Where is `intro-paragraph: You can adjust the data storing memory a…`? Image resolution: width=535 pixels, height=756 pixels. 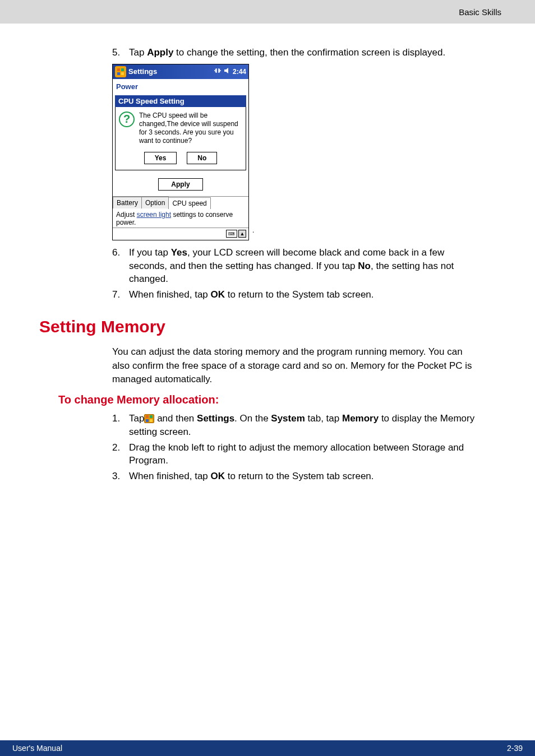 intro-paragraph: You can adjust the data storing memory a… is located at coordinates (296, 366).